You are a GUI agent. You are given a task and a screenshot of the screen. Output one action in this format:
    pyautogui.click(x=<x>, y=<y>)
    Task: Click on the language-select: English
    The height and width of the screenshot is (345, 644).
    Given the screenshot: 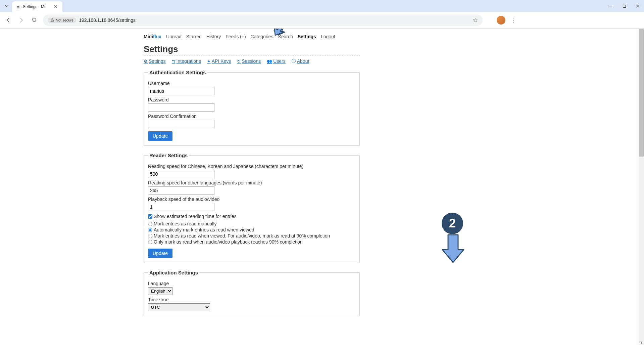 What is the action you would take?
    pyautogui.click(x=160, y=291)
    